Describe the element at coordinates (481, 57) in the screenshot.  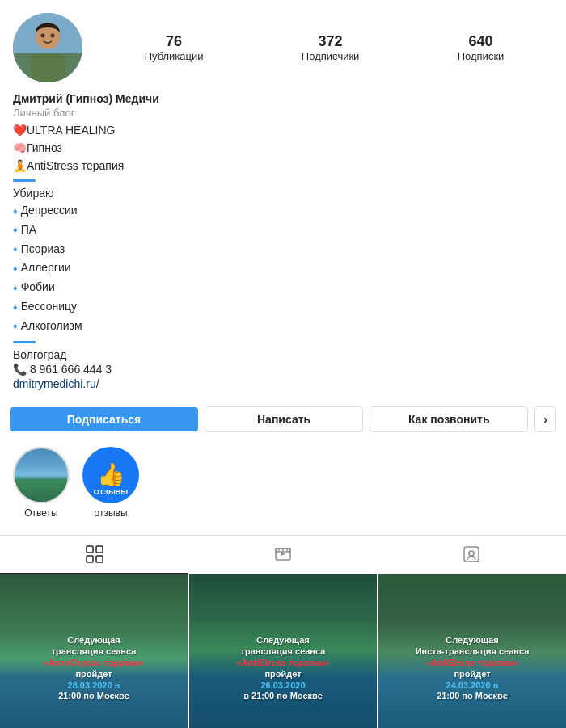
I see `following-label: Подписки` at that location.